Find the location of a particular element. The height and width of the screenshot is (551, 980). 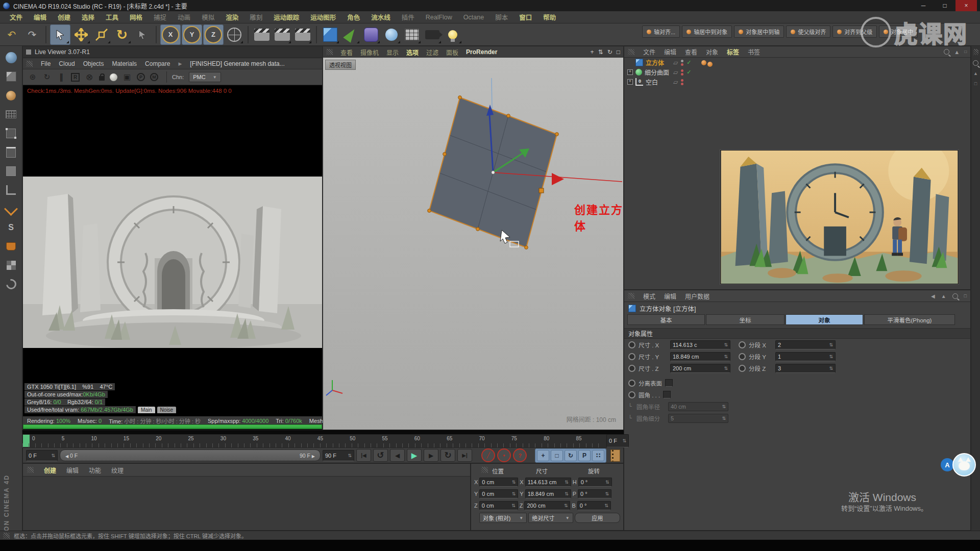

vp-menu-panel: 面板 is located at coordinates (452, 52).